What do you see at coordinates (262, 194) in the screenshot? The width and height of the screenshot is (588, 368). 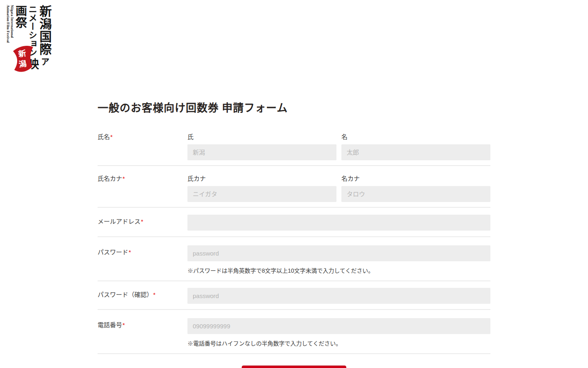 I see `last-name-kana-input` at bounding box center [262, 194].